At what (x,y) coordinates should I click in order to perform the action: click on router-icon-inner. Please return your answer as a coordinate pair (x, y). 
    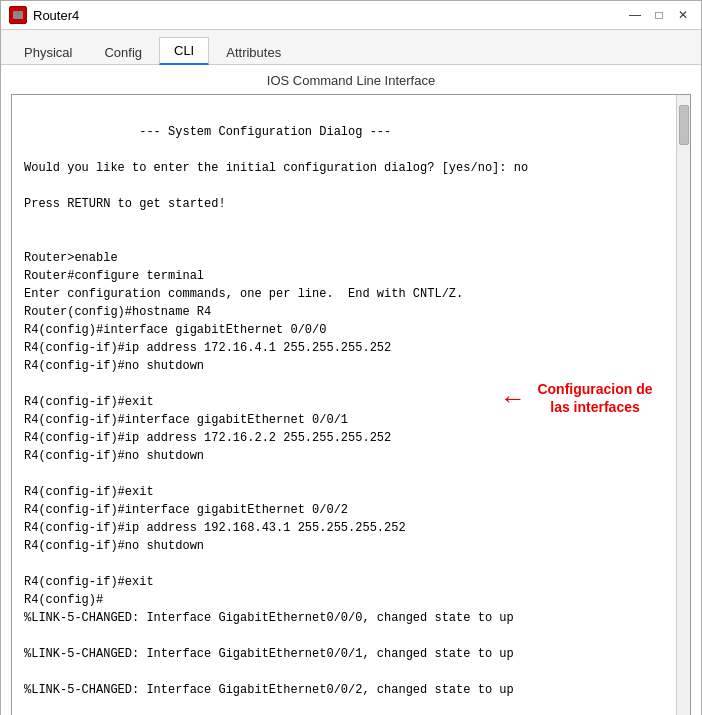
    Looking at the image, I should click on (18, 15).